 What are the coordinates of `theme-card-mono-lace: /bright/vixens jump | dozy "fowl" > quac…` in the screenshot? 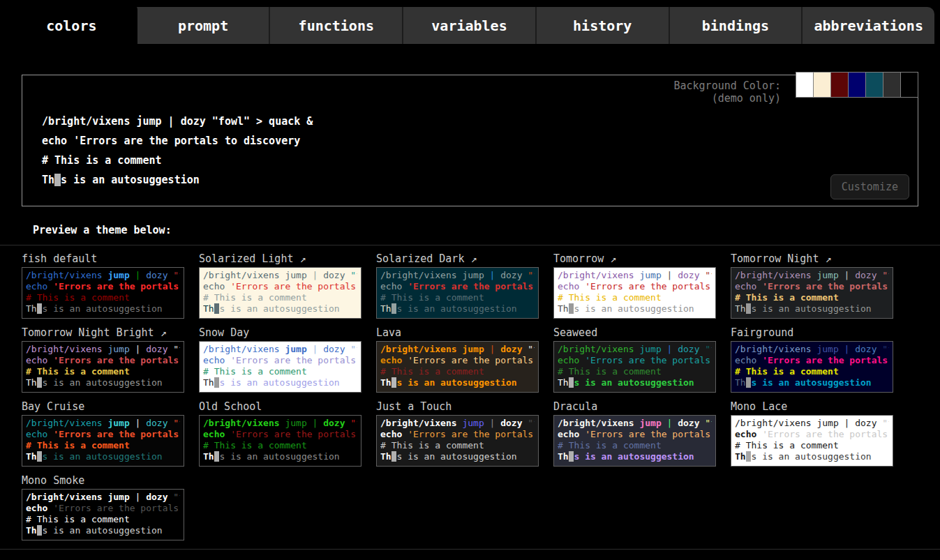 It's located at (812, 441).